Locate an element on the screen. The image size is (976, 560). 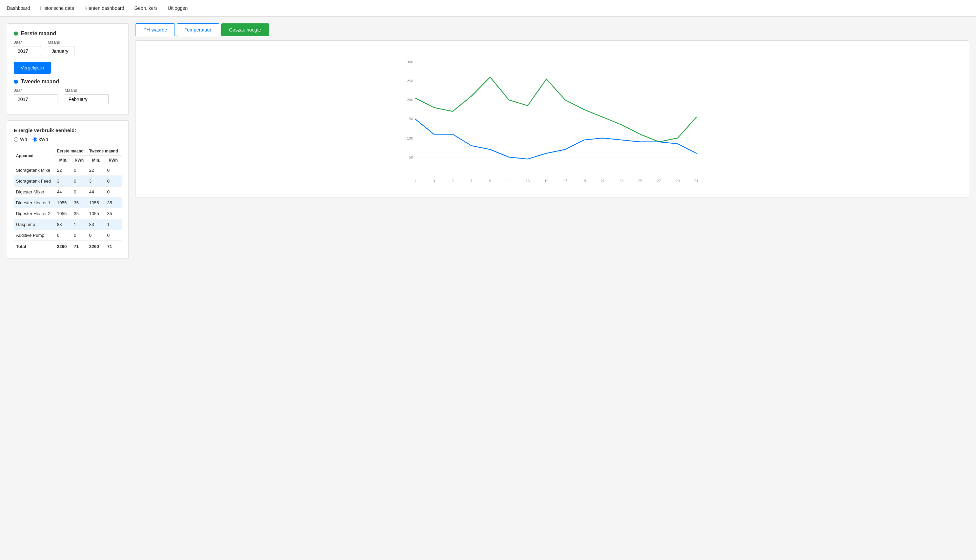
second-month-title: Tweede maand is located at coordinates (68, 82).